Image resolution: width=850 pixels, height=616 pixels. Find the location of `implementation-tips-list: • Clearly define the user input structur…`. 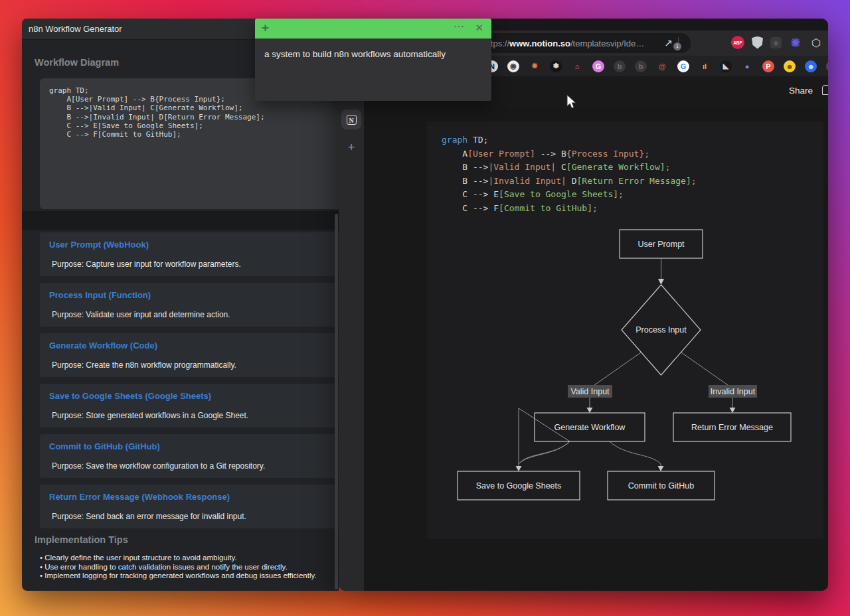

implementation-tips-list: • Clearly define the user input structur… is located at coordinates (178, 567).